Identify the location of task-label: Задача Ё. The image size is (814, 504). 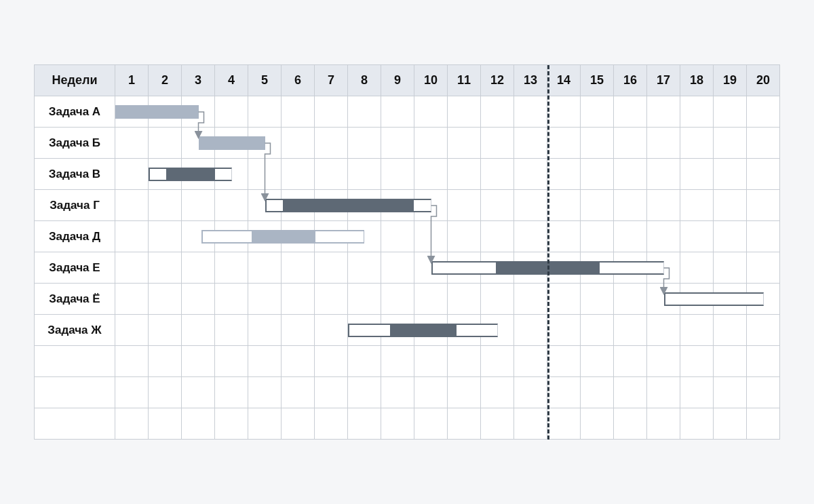
(75, 298).